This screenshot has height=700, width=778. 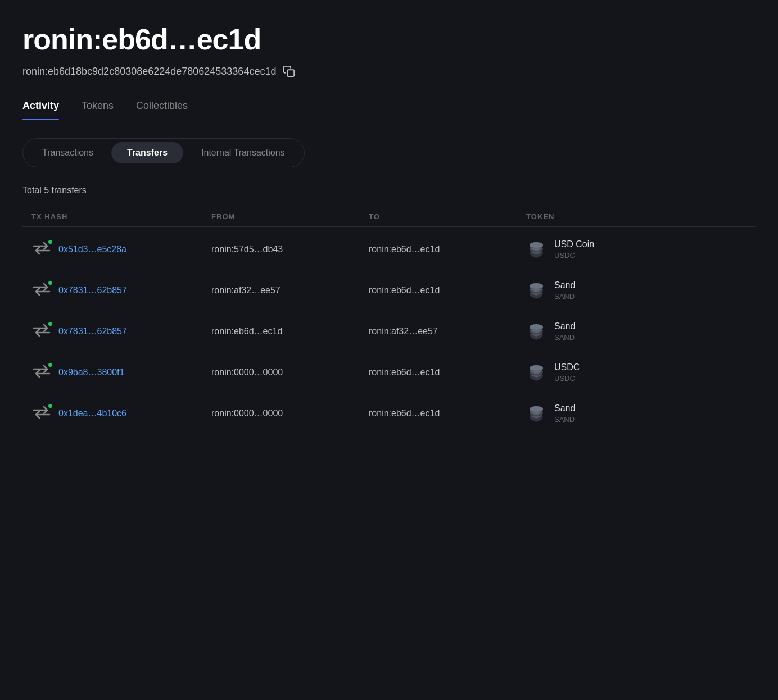 What do you see at coordinates (389, 110) in the screenshot?
I see `main-tabs: Activity Tokens Collectibles` at bounding box center [389, 110].